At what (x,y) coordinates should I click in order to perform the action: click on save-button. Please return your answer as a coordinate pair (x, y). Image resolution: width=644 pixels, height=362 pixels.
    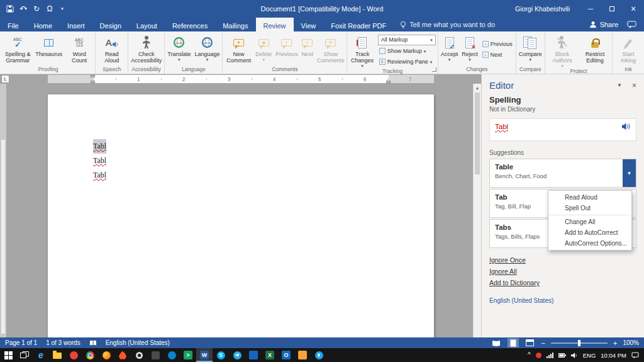
    Looking at the image, I should click on (10, 9).